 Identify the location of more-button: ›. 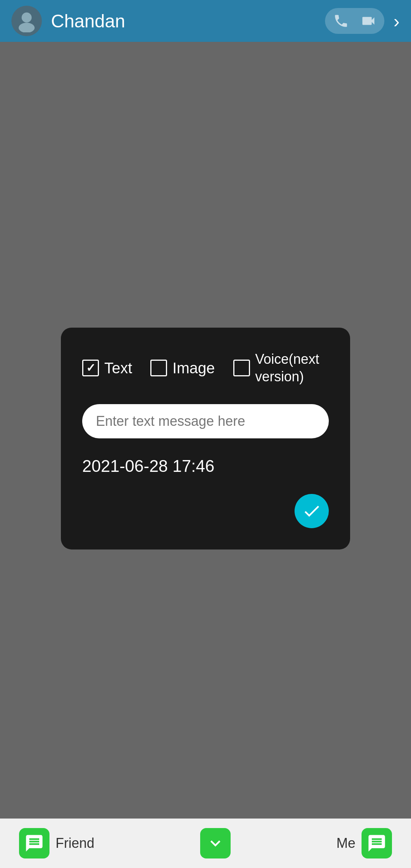
(397, 21).